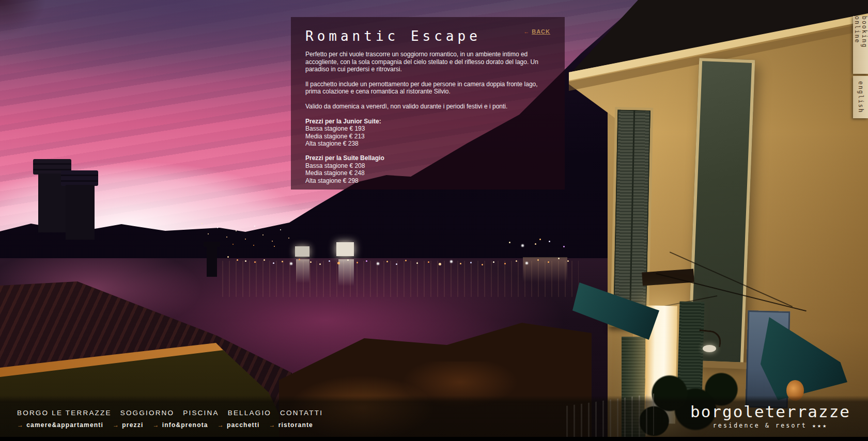 The width and height of the screenshot is (868, 441). I want to click on junior-suite-prices: Prezzi per la Junior Suite: Bassa stagio…, so click(428, 133).